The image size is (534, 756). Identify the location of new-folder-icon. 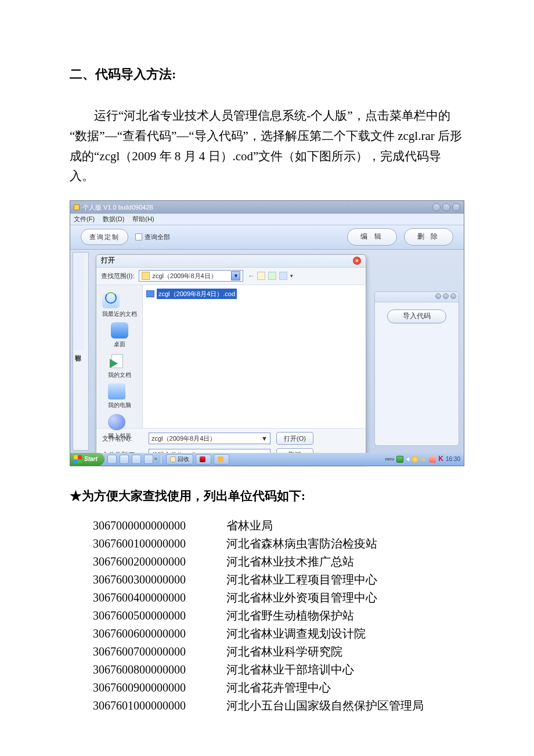
(272, 276).